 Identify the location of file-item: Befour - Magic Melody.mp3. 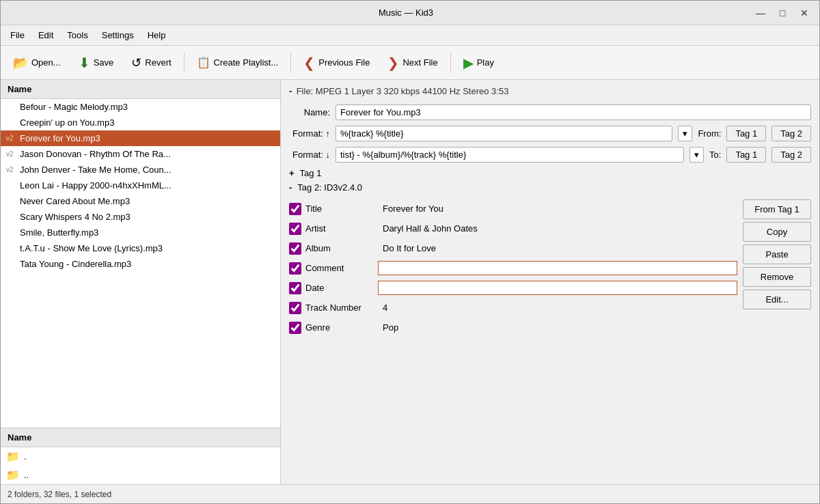
(141, 107).